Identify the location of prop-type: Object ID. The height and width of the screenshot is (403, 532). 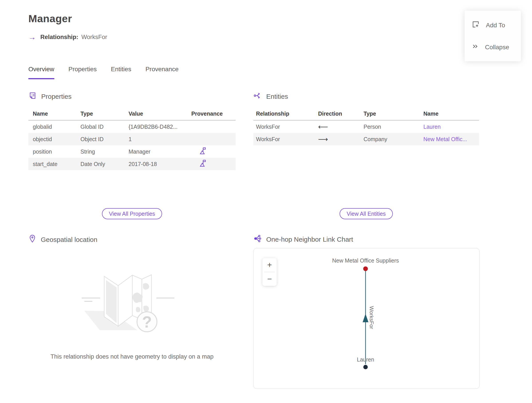
(105, 139).